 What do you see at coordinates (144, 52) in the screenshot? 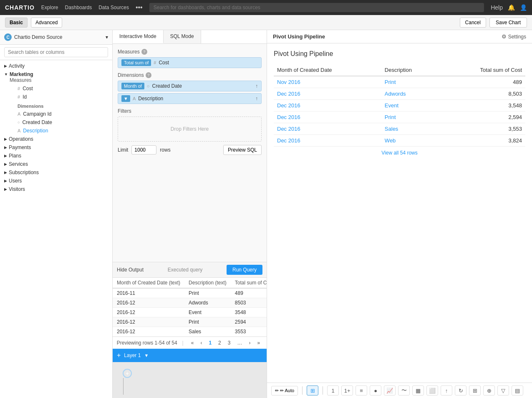
I see `measures-help-icon: ?` at bounding box center [144, 52].